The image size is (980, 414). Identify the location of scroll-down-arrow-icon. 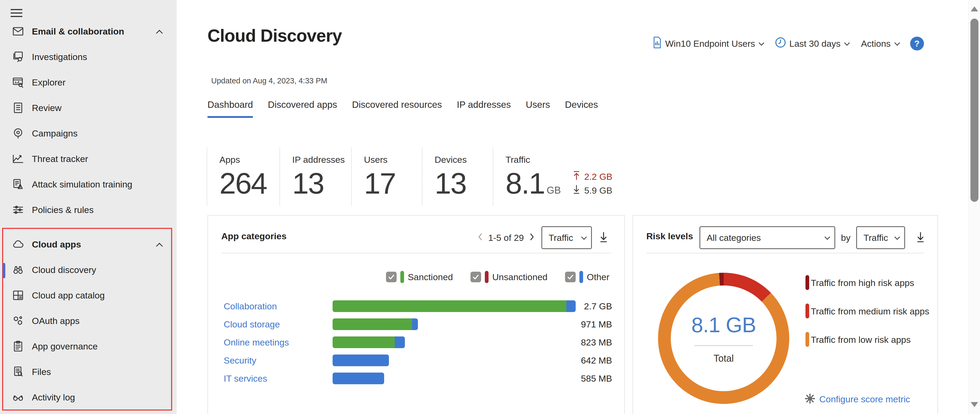
(975, 404).